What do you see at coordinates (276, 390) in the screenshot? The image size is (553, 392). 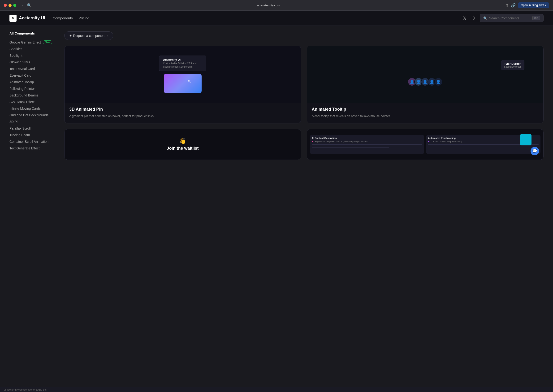 I see `status-bar: ui.aceternity.com/components/3D-pin` at bounding box center [276, 390].